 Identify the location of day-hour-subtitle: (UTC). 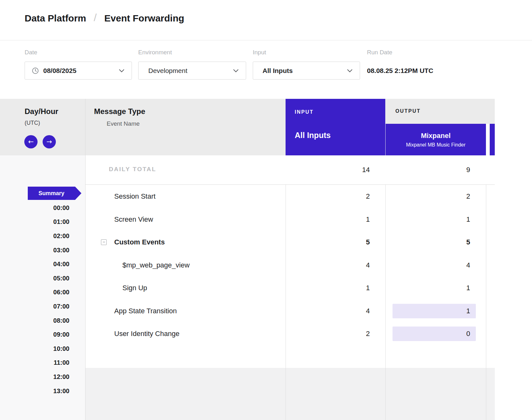
(32, 123).